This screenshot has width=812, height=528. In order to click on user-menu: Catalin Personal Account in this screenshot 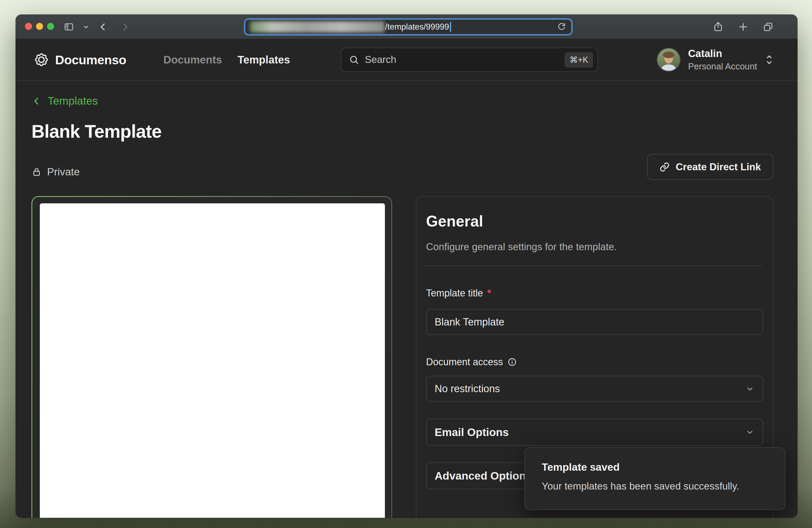, I will do `click(715, 60)`.